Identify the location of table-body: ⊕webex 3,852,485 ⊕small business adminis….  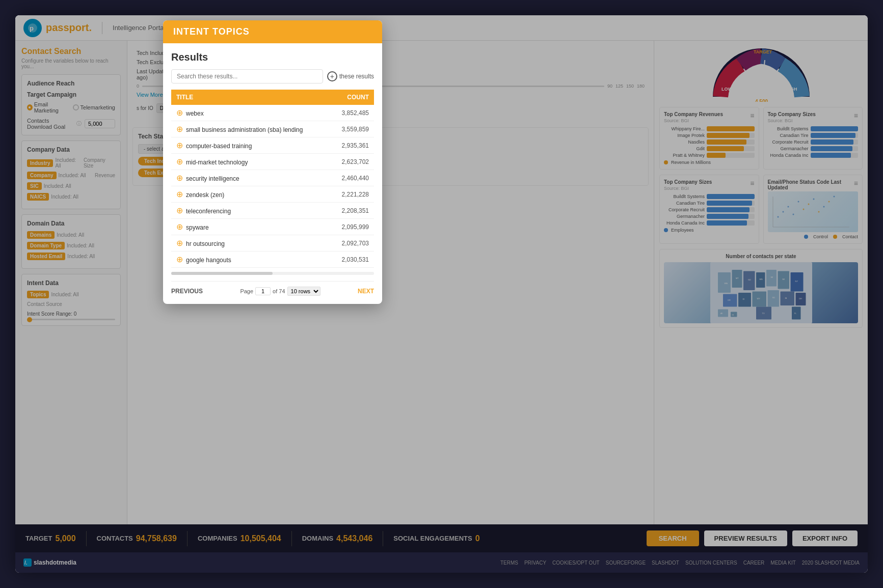
(273, 186).